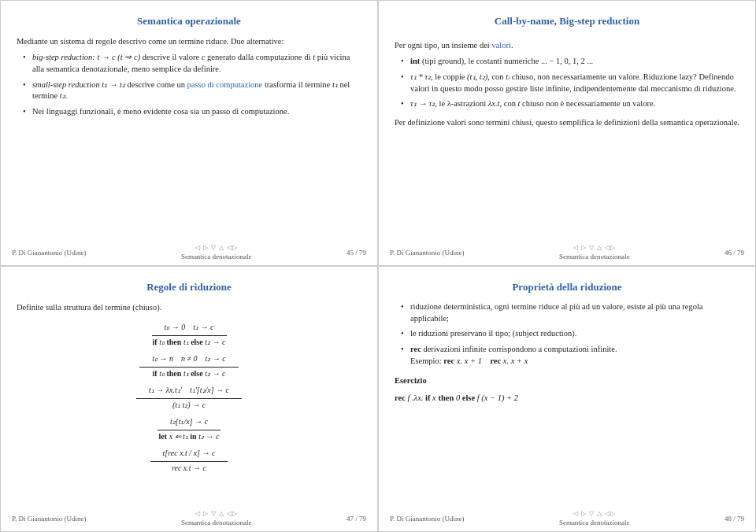 This screenshot has height=532, width=756. I want to click on slide-content-top-right: Per ogni tipo, un insieme dei valori. in…, so click(567, 82).